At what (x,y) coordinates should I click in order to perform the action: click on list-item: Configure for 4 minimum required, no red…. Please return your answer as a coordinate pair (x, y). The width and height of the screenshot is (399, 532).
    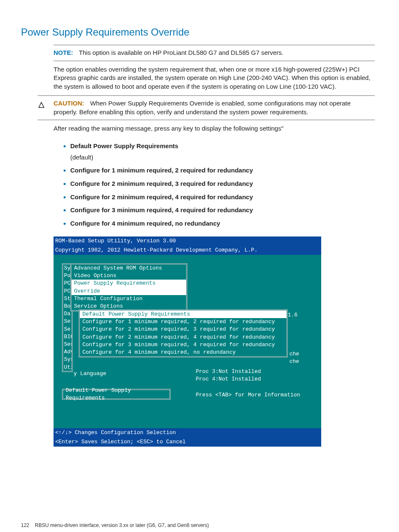
    Looking at the image, I should click on (224, 224).